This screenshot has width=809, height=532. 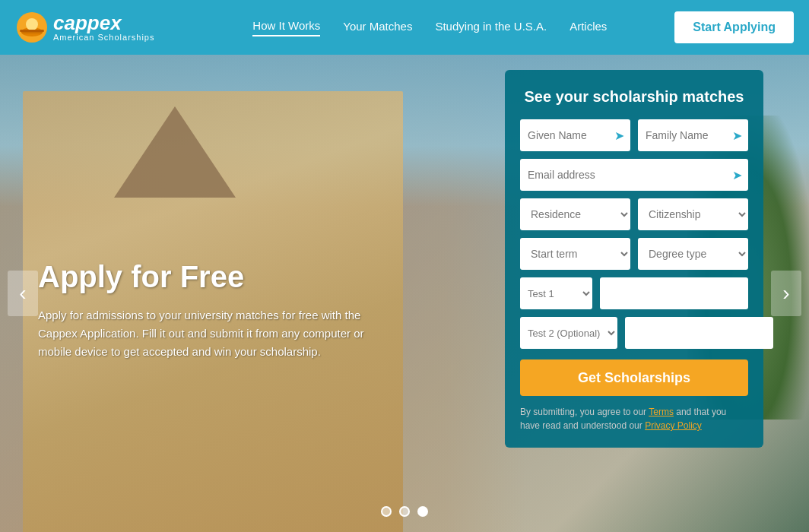 I want to click on email-input, so click(x=634, y=175).